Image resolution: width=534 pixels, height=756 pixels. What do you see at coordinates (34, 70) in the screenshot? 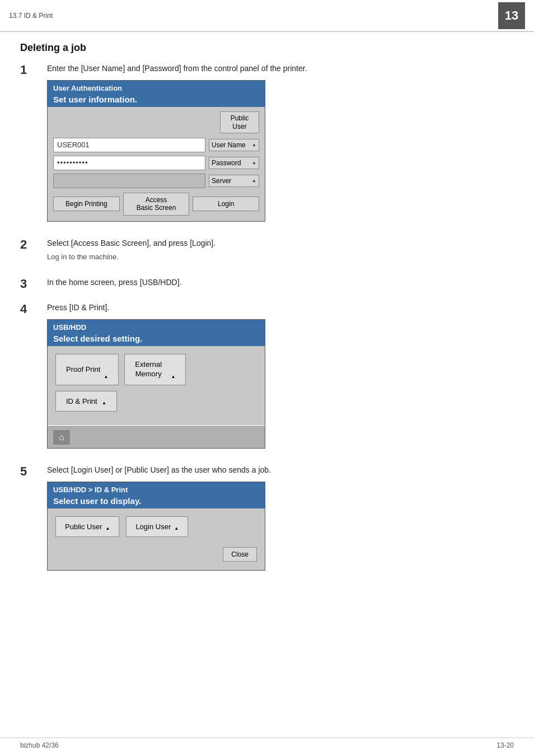
I see `step-number-1: 1` at bounding box center [34, 70].